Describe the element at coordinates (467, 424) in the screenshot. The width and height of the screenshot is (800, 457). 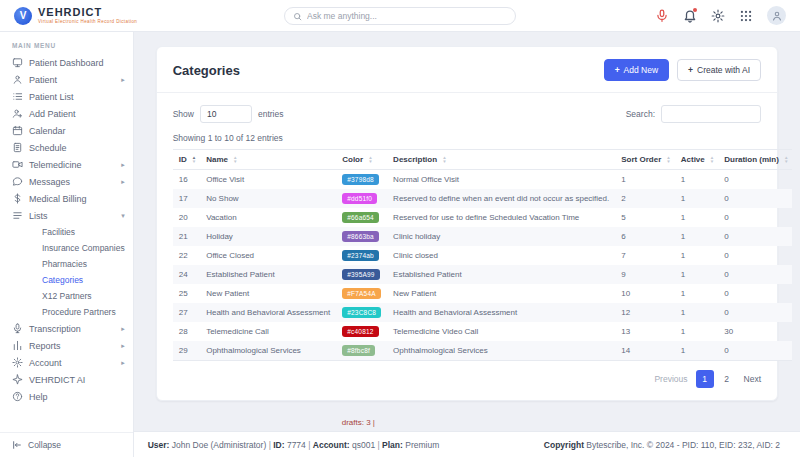
I see `drafts-indicator: drafts: 3 |` at that location.